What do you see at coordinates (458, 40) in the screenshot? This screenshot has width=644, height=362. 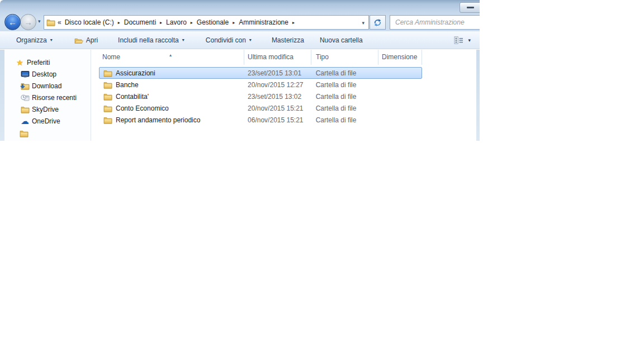 I see `view-list-icon` at bounding box center [458, 40].